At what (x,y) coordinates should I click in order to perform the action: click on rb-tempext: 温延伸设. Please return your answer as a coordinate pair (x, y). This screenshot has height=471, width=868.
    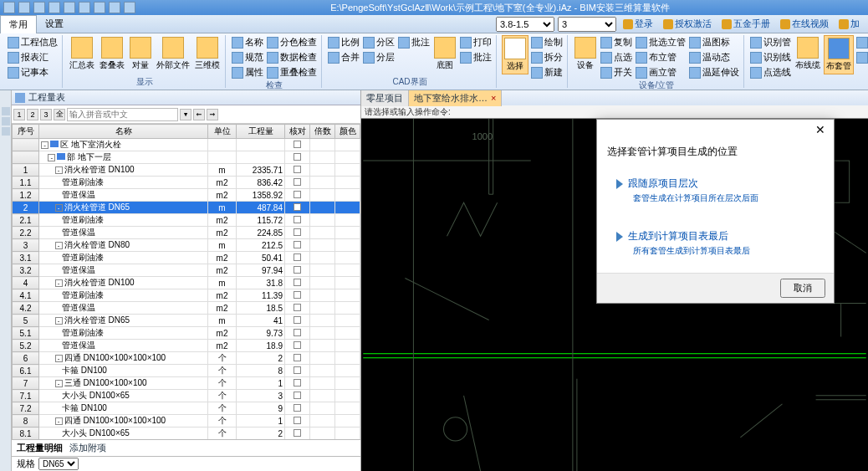
    Looking at the image, I should click on (714, 72).